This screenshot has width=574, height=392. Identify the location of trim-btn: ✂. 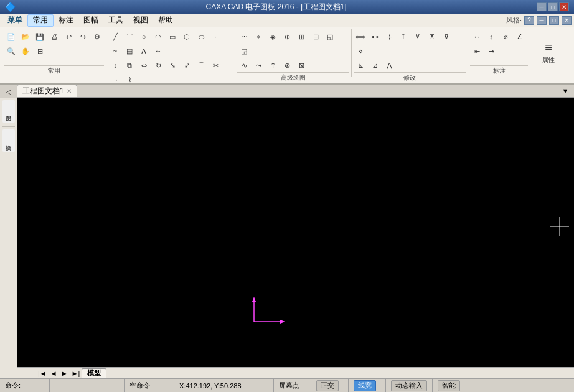
(215, 65).